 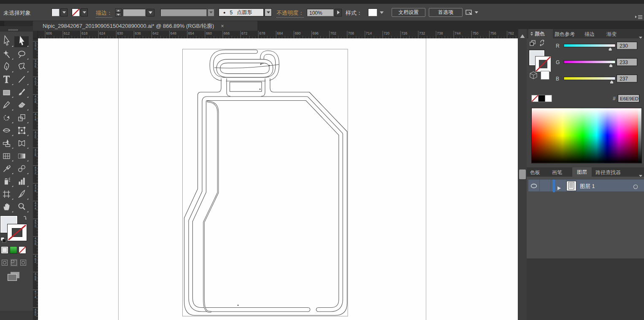 What do you see at coordinates (209, 33) in the screenshot?
I see `svg-text: 660` at bounding box center [209, 33].